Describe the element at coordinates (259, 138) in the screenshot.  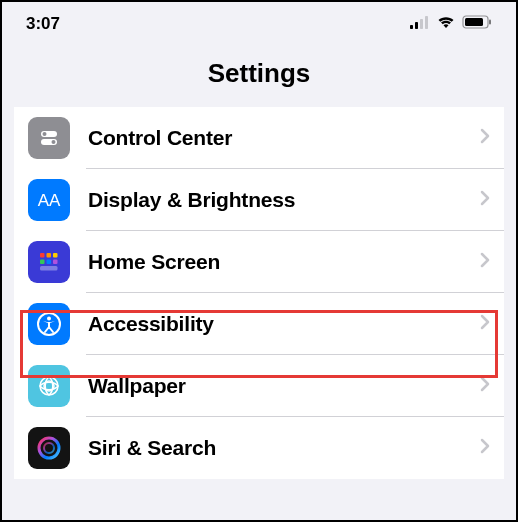
I see `list-item-control-center: Control Center` at that location.